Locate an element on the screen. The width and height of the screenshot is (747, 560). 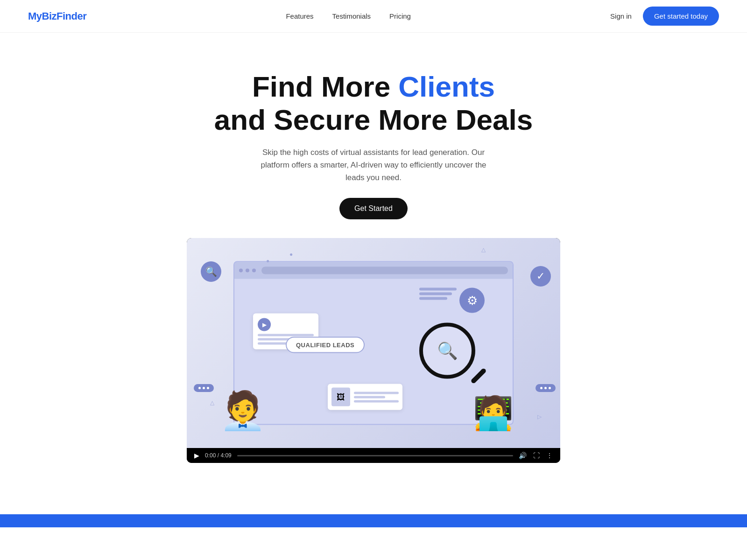
play-button: ▶ is located at coordinates (197, 455).